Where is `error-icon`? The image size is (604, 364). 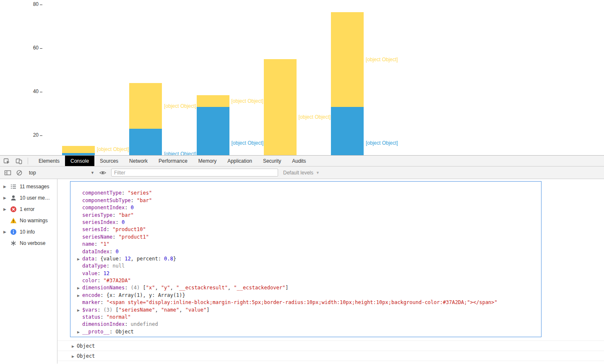
error-icon is located at coordinates (13, 209).